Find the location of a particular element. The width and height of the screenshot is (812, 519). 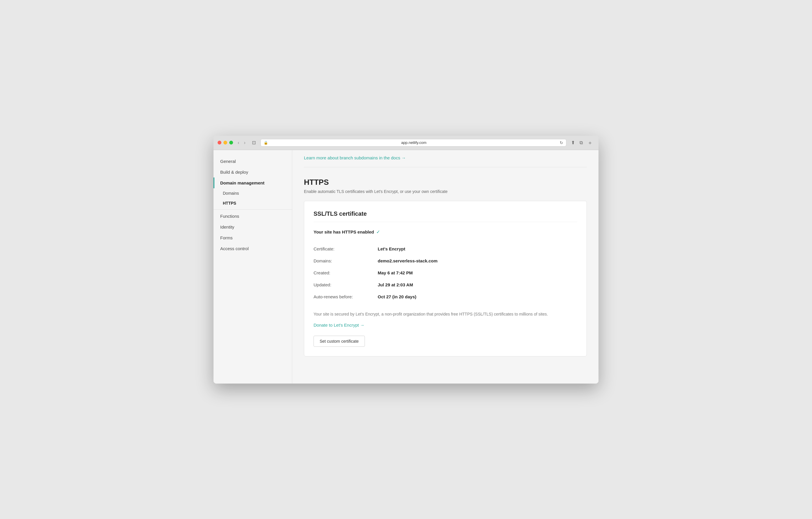

sidebar-item-domain-management: Domain management is located at coordinates (253, 183).